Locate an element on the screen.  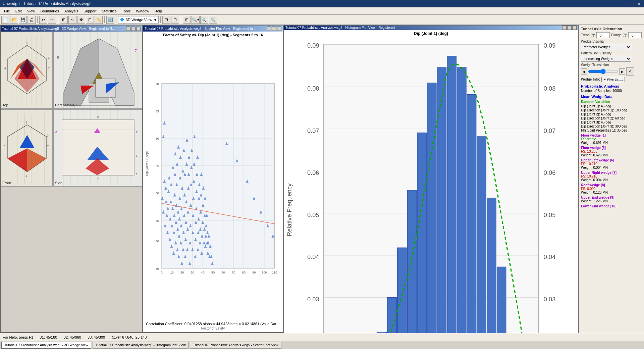
menu-tools: Tools is located at coordinates (126, 11).